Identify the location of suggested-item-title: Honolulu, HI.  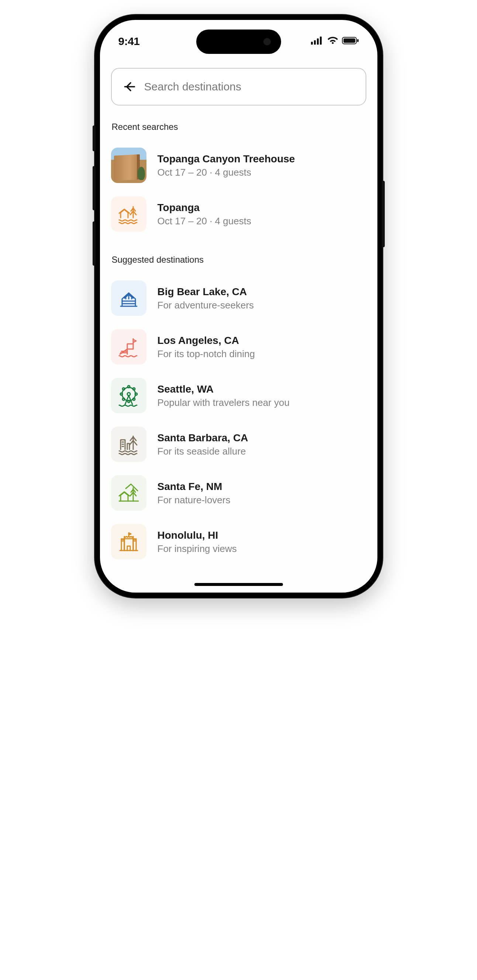
(197, 535).